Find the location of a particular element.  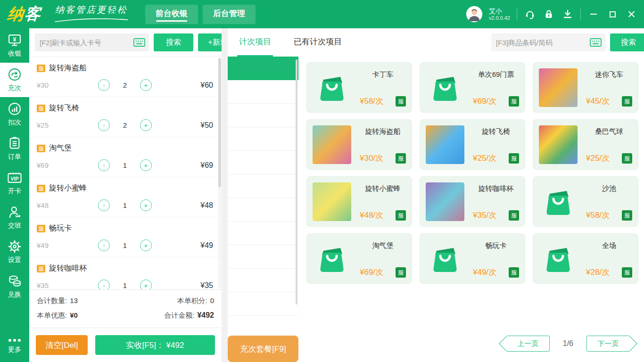

sidebar-item-label: 交班 is located at coordinates (15, 226).